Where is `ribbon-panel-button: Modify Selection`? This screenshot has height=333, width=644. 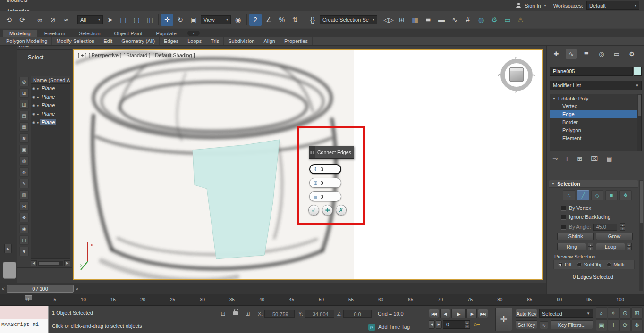 ribbon-panel-button: Modify Selection is located at coordinates (76, 42).